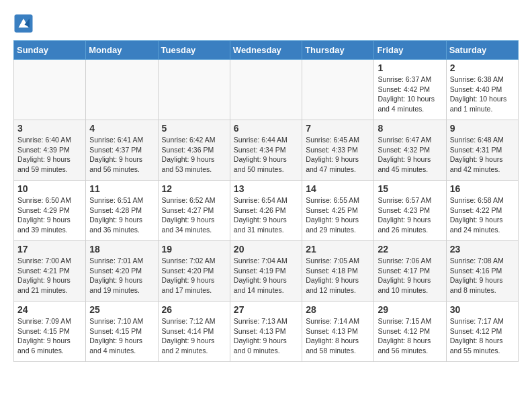 The image size is (532, 411). I want to click on weekday-header-thursday: Thursday, so click(339, 50).